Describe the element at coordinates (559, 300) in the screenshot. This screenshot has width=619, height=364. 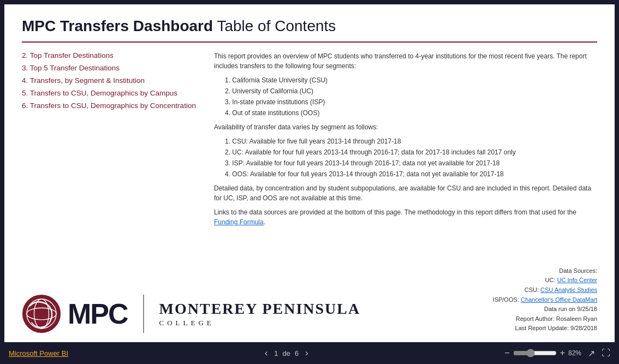
I see `isp-oos-link: Chancellor's Office DataMart` at that location.